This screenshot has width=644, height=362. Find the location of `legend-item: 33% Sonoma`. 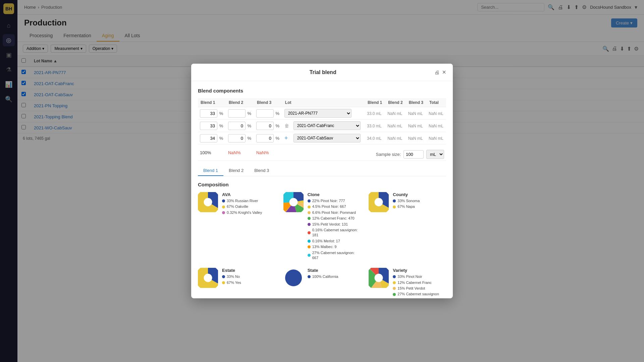

legend-item: 33% Sonoma is located at coordinates (406, 201).